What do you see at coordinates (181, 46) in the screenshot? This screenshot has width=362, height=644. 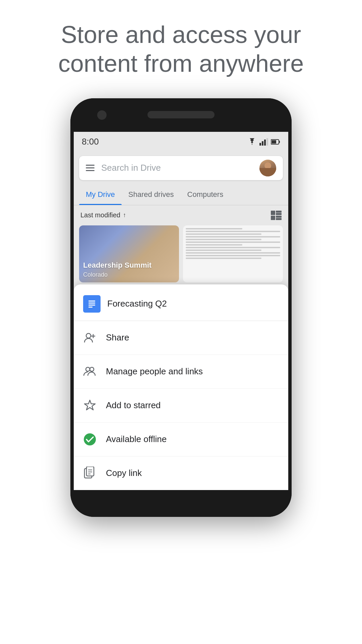 I see `hero-text: Store and access your content from anywh…` at bounding box center [181, 46].